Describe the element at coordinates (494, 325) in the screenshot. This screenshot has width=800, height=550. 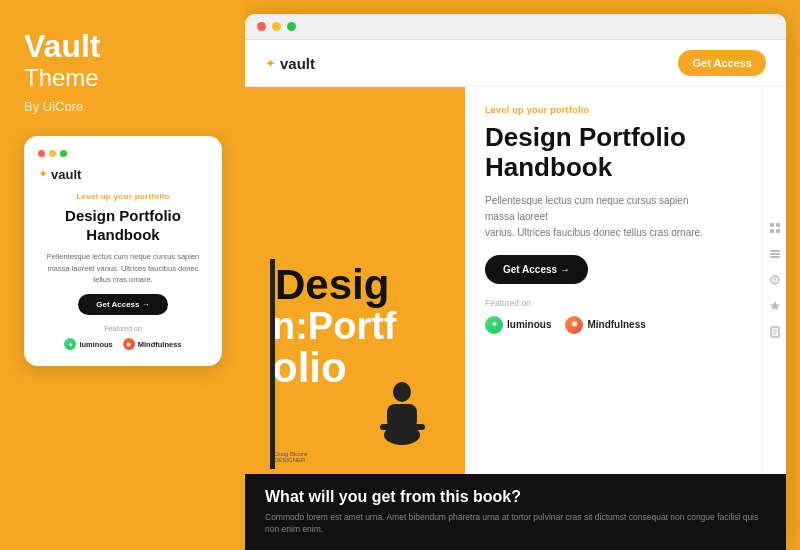
I see `luminous-logo-icon: ✦` at that location.